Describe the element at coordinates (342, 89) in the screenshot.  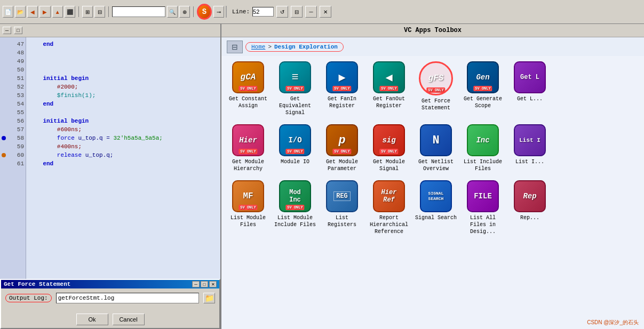
I see `tool-fanin: ▶ SV ONLY Get FanInRegister` at that location.